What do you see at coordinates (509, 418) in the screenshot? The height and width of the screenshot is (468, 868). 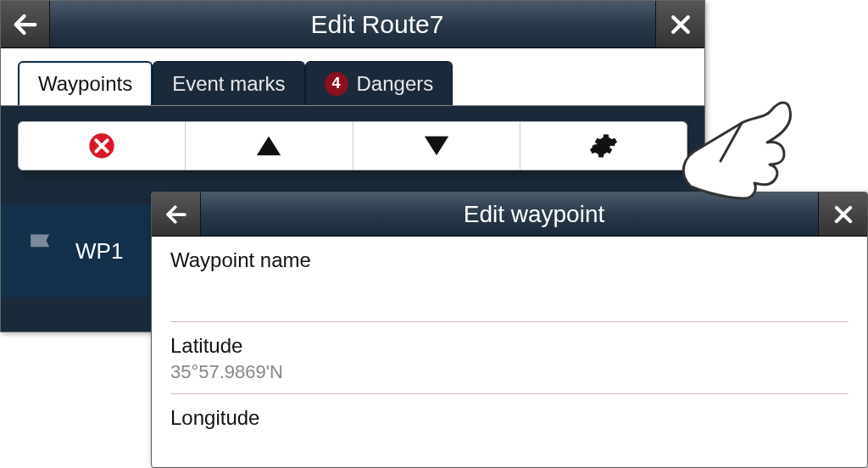 I see `longitude-label: Longitude` at bounding box center [509, 418].